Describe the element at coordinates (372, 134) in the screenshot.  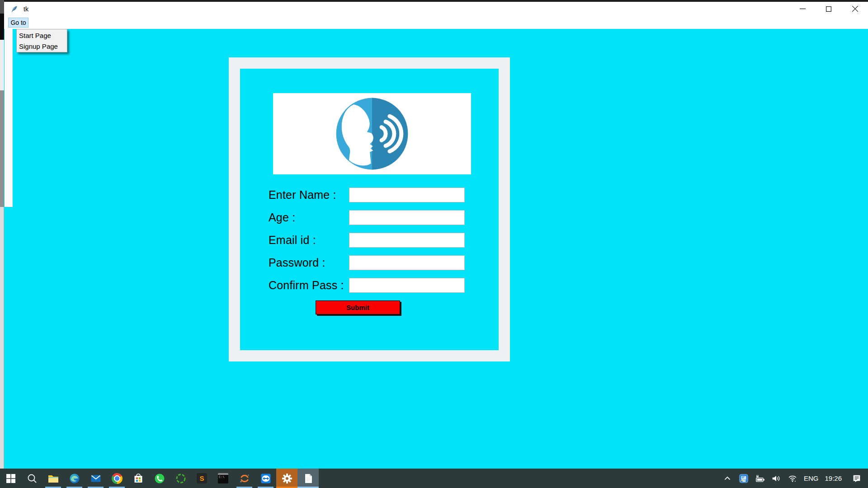
I see `speech-voice-recognition-logo` at that location.